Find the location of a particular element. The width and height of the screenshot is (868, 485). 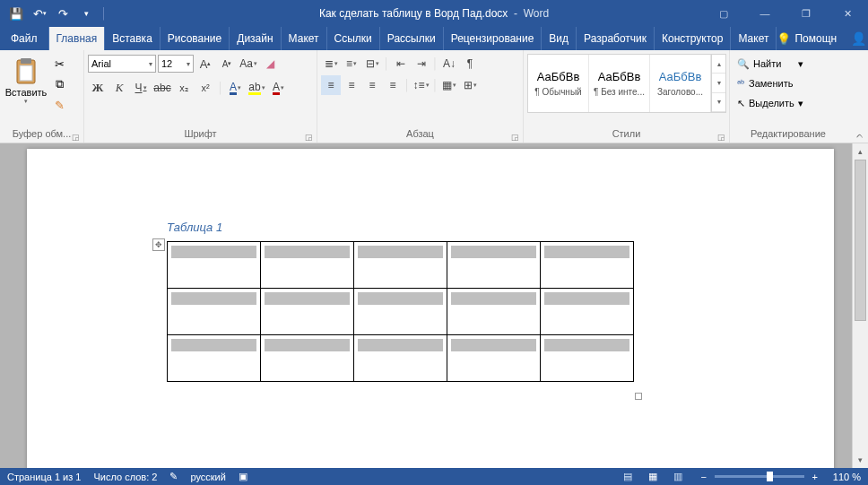

sort-icon: A↓ is located at coordinates (449, 64).